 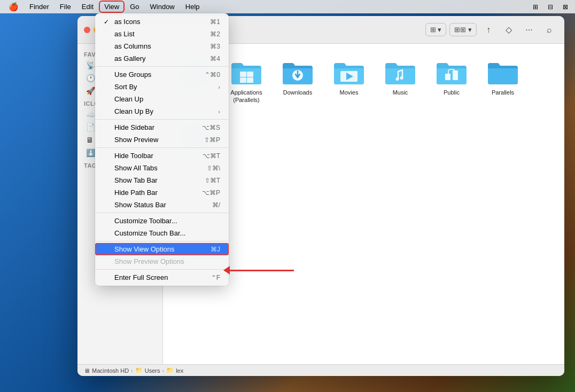 What do you see at coordinates (400, 72) in the screenshot?
I see `music-folder-icon` at bounding box center [400, 72].